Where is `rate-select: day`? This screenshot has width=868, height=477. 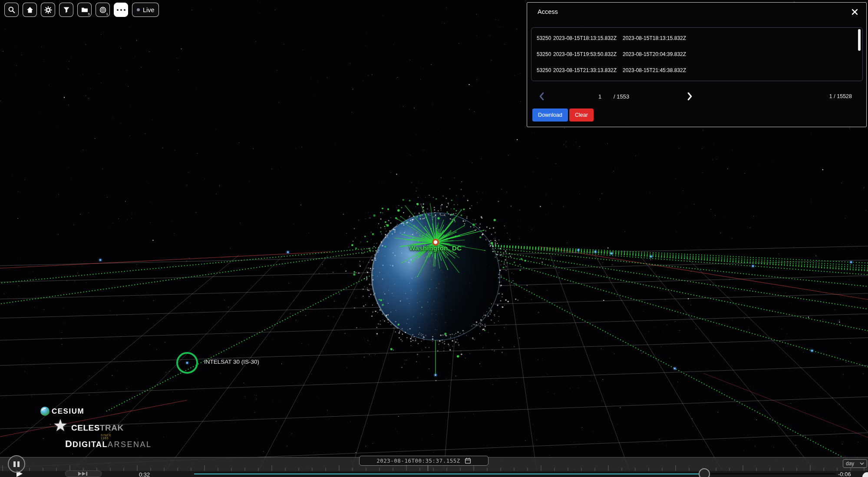
rate-select: day is located at coordinates (855, 464).